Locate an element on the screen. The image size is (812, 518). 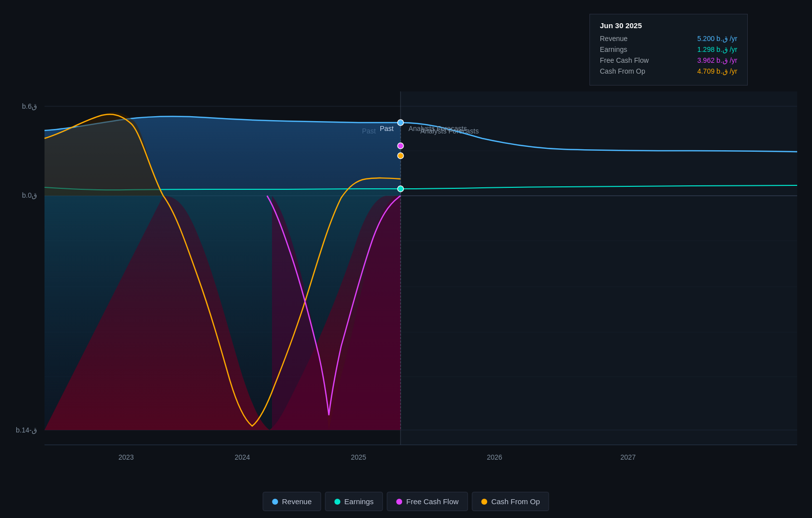
legend-dot-earnings is located at coordinates (337, 502).